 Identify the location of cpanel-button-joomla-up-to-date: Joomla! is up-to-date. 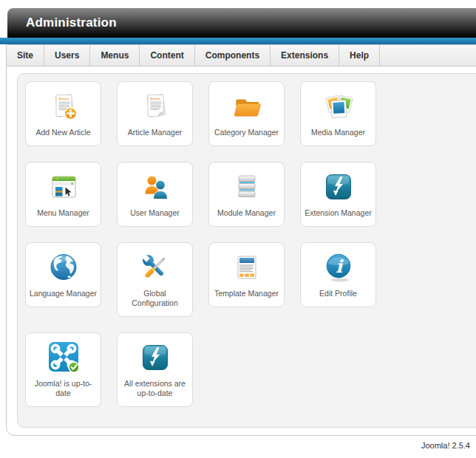
(64, 369).